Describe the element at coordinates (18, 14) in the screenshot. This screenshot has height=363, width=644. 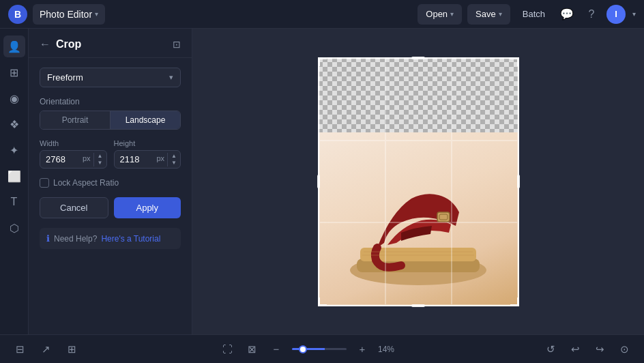
I see `app-logo: B` at that location.